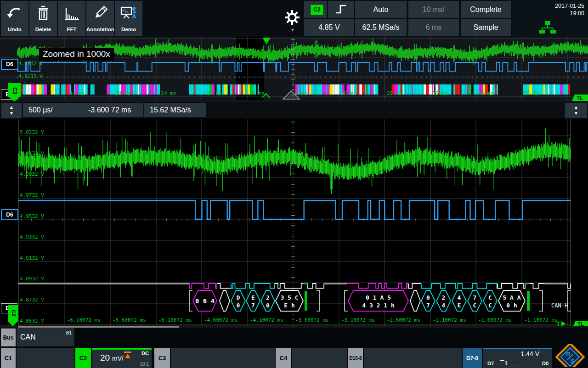 Image resolution: width=588 pixels, height=368 pixels. I want to click on delete-label: Delete, so click(43, 29).